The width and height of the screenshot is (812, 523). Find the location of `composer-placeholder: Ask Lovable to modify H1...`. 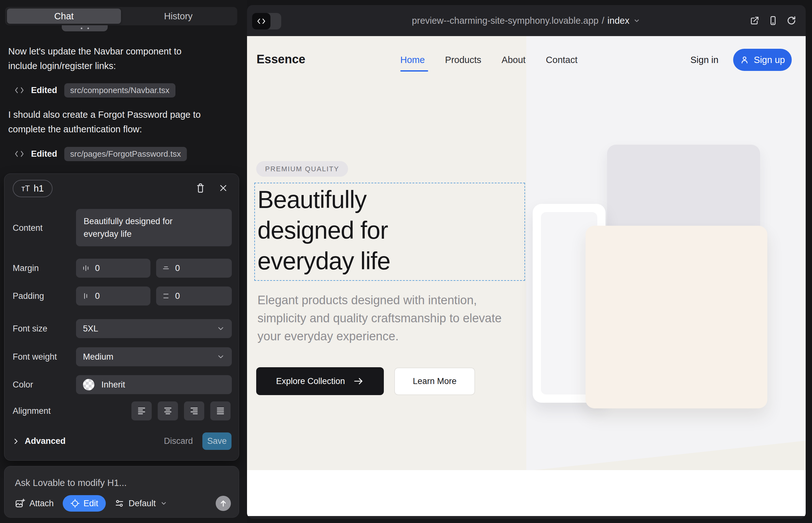

composer-placeholder: Ask Lovable to modify H1... is located at coordinates (71, 483).